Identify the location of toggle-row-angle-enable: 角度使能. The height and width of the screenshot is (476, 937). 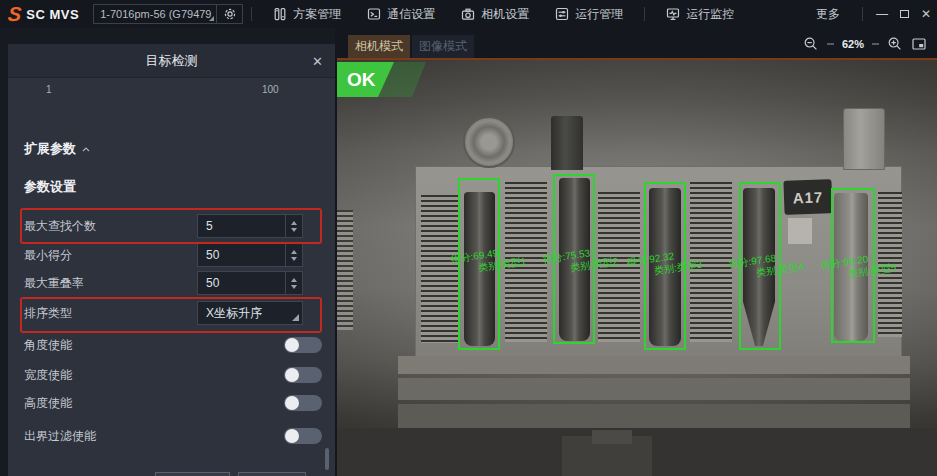
(172, 345).